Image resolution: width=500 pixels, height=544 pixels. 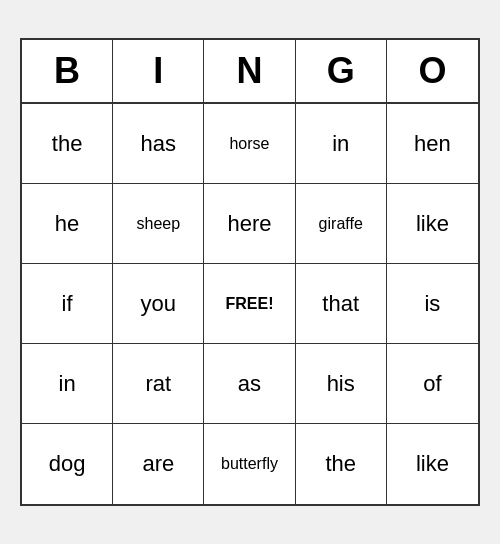 What do you see at coordinates (68, 384) in the screenshot?
I see `cell-3-0: in` at bounding box center [68, 384].